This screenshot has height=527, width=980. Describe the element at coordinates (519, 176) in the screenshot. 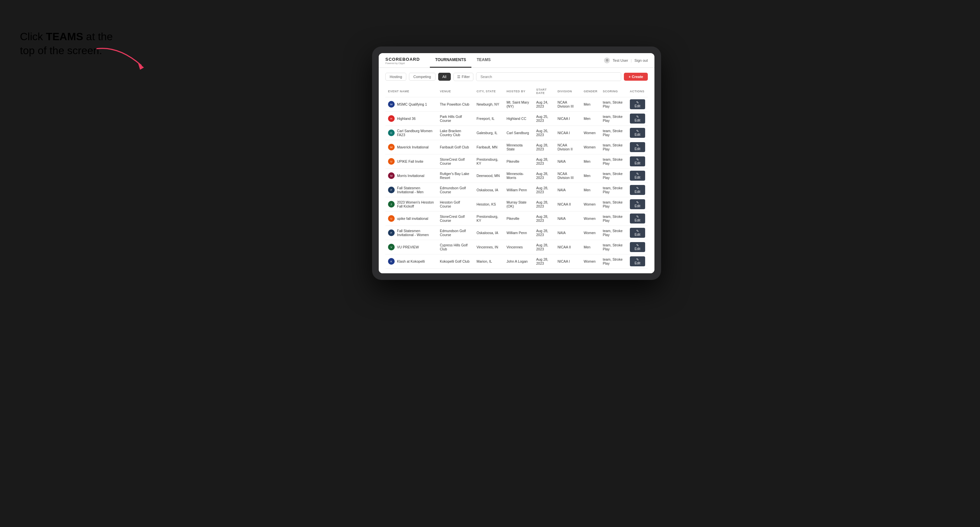

I see `cell-hosted-by: Minnesota-Morris` at that location.